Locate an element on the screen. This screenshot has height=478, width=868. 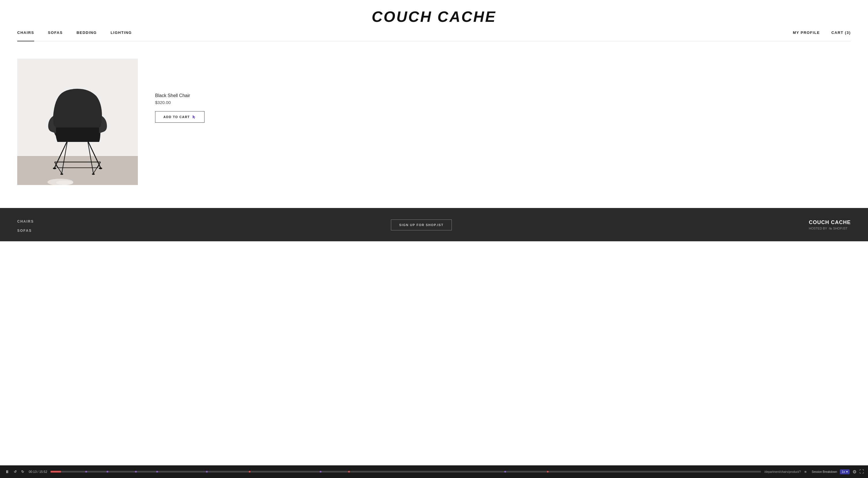
footer-brand-name: COUCH CACHE is located at coordinates (830, 222).